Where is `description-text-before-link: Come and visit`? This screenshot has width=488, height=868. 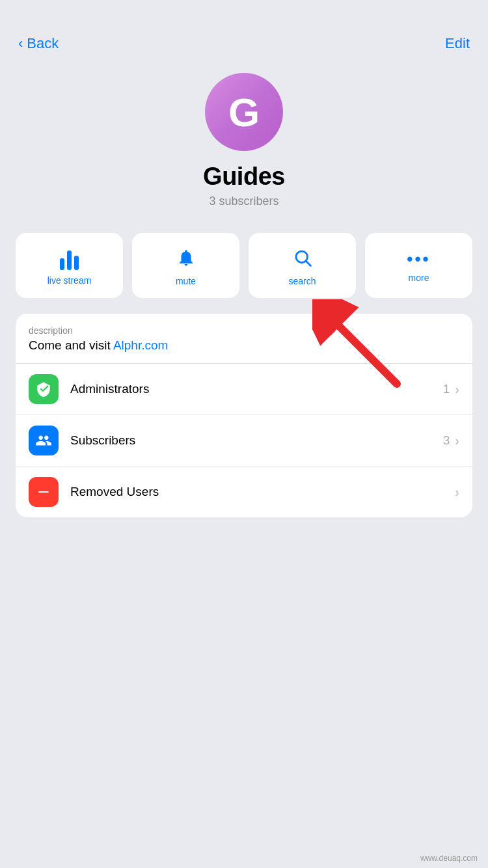 description-text-before-link: Come and visit is located at coordinates (71, 345).